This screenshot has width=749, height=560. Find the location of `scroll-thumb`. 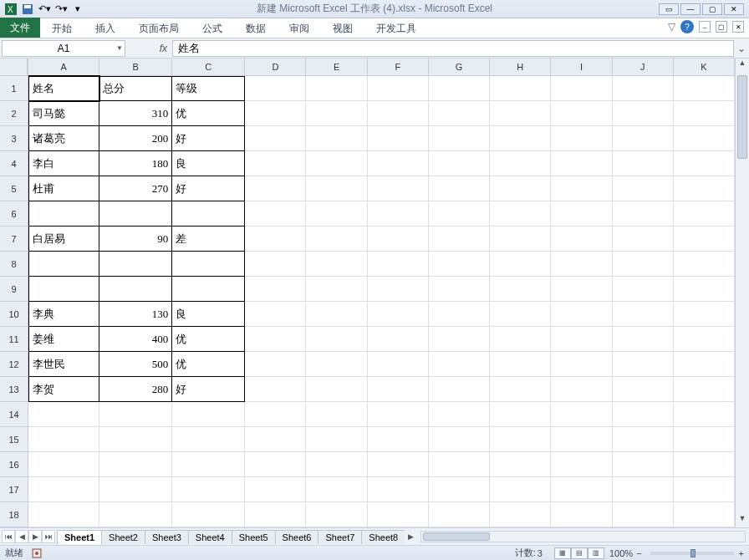

scroll-thumb is located at coordinates (742, 117).